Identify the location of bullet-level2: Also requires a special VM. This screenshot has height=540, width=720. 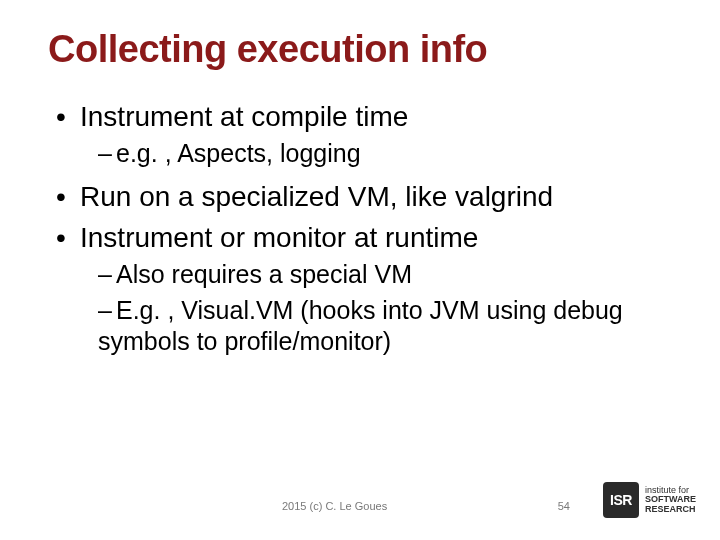
(389, 274).